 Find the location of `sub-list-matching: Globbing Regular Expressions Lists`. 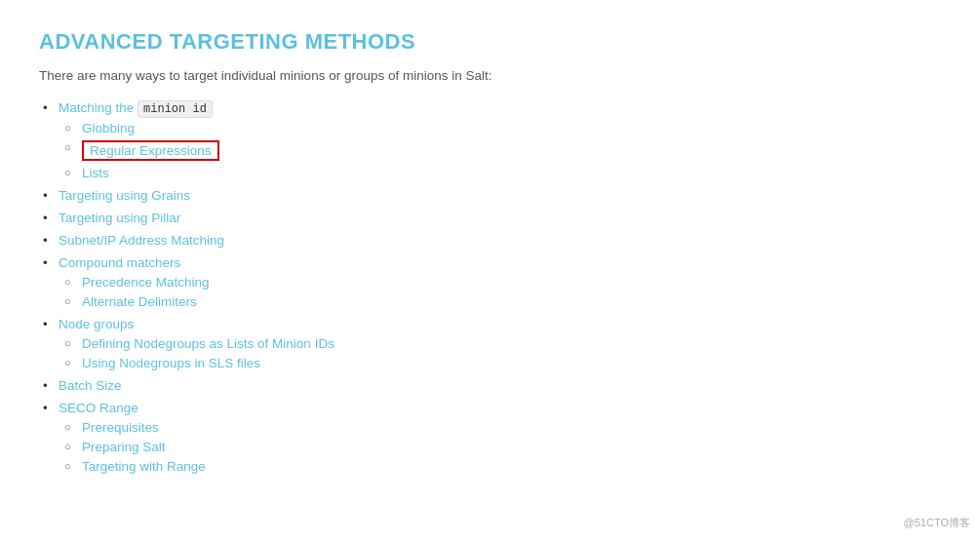

sub-list-matching: Globbing Regular Expressions Lists is located at coordinates (499, 150).